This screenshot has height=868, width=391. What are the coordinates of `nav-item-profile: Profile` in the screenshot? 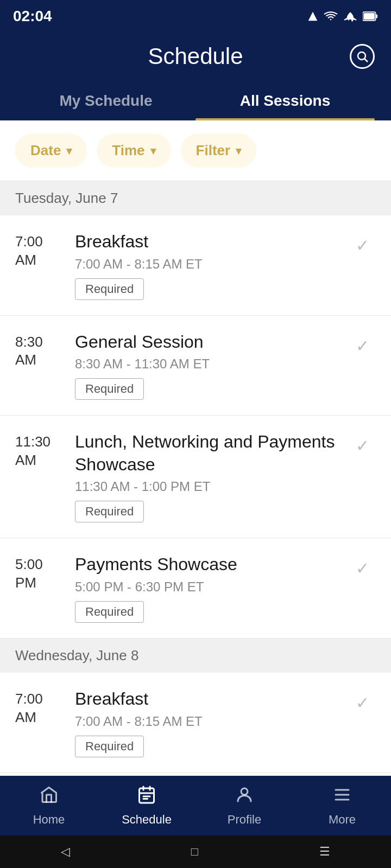 It's located at (244, 806).